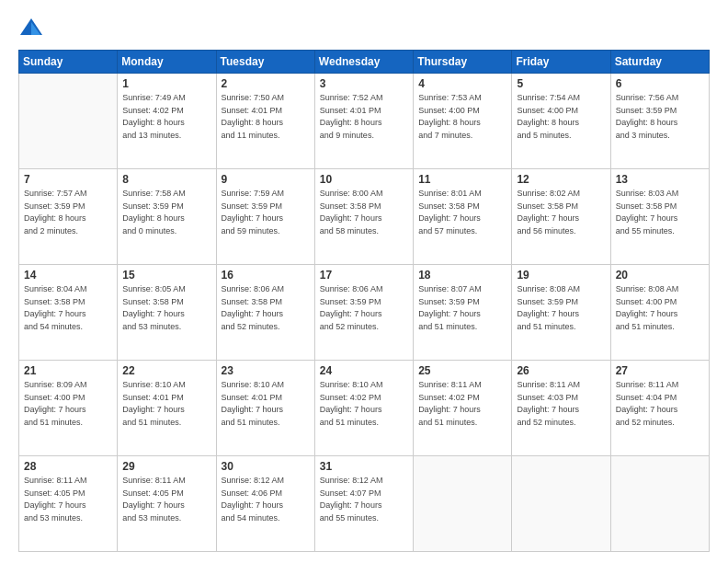 The width and height of the screenshot is (728, 563). Describe the element at coordinates (561, 63) in the screenshot. I see `weekday-header-friday: Friday` at that location.